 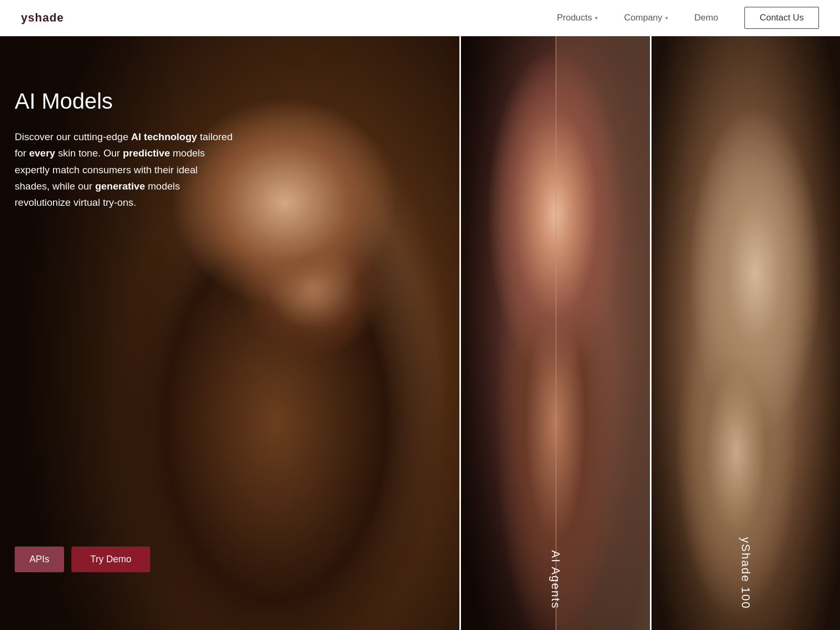 What do you see at coordinates (43, 18) in the screenshot?
I see `logo: yshade` at bounding box center [43, 18].